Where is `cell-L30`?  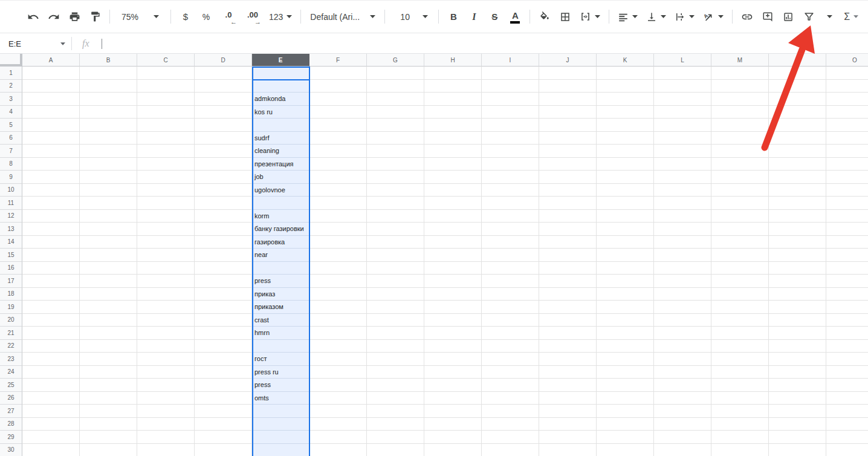 cell-L30 is located at coordinates (683, 450).